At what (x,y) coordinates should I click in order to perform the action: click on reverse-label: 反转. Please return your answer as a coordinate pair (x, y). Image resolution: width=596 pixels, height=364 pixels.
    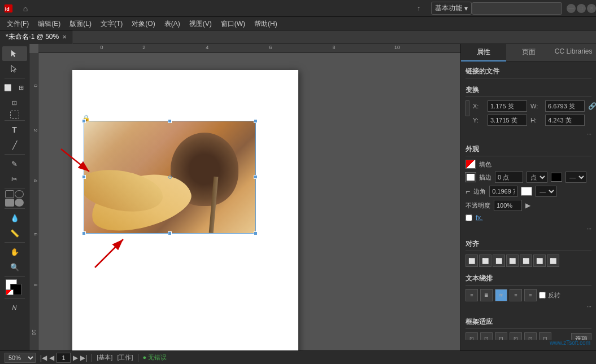
    Looking at the image, I should click on (554, 296).